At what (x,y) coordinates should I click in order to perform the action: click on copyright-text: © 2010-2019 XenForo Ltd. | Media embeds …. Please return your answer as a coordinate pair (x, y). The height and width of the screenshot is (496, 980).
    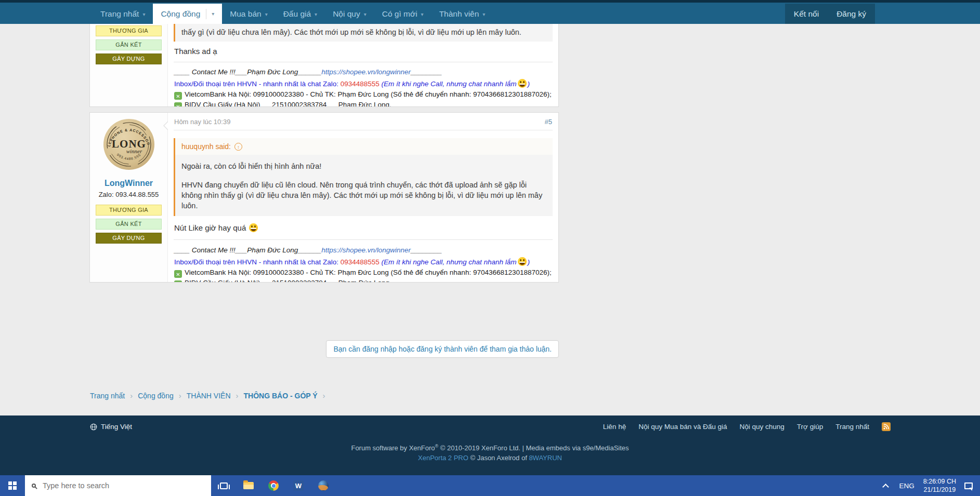
    Looking at the image, I should click on (533, 448).